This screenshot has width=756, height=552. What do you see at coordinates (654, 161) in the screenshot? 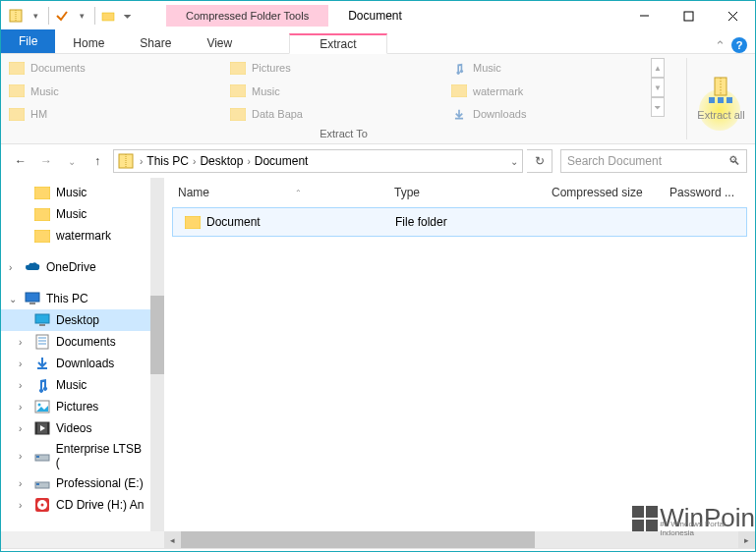
I see `search-input: Search Document 🔍︎` at bounding box center [654, 161].